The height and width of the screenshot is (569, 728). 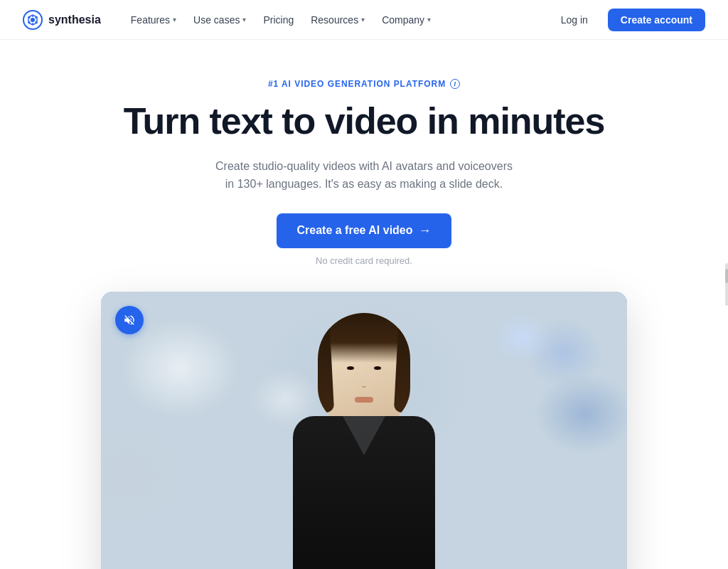 What do you see at coordinates (364, 445) in the screenshot?
I see `avatar-vneck-svg` at bounding box center [364, 445].